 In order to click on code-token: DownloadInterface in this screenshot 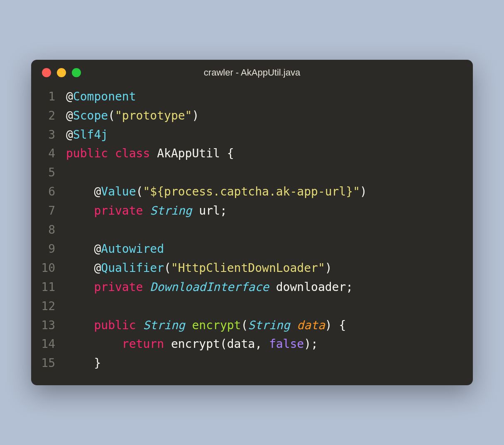, I will do `click(209, 287)`.